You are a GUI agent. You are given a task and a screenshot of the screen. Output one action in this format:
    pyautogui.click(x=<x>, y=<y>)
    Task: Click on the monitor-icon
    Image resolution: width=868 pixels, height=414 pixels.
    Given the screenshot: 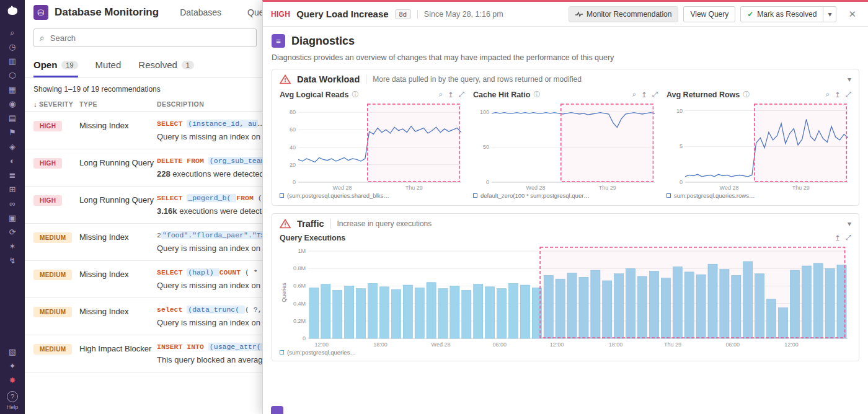 What is the action you would take?
    pyautogui.click(x=579, y=14)
    